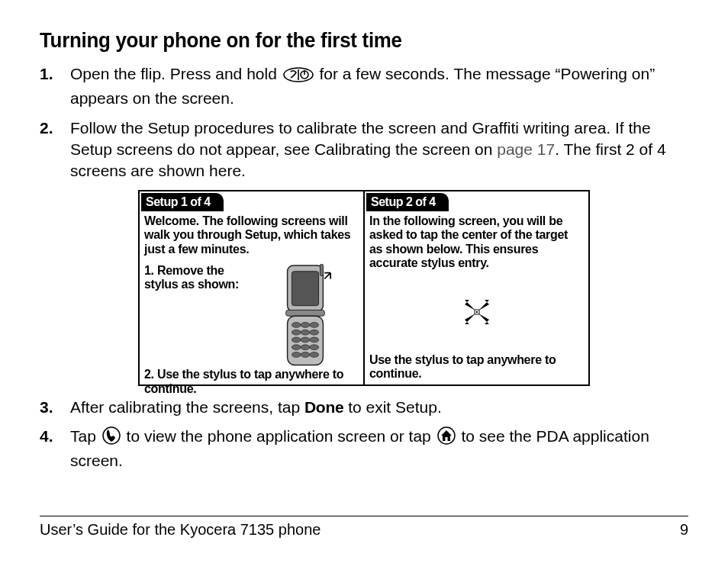 This screenshot has height=563, width=728. I want to click on screen-title: Setup 1 of 4, so click(182, 202).